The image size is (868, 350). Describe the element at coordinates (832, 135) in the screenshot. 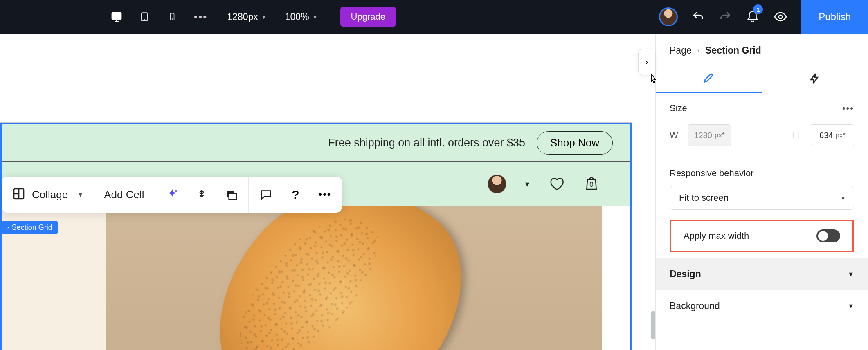

I see `height-input: 634 px*` at that location.